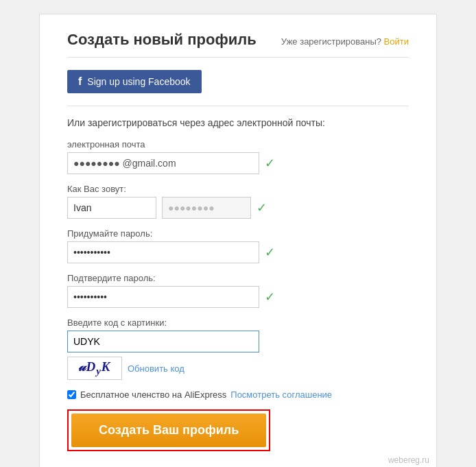 This screenshot has height=467, width=476. What do you see at coordinates (156, 369) in the screenshot?
I see `captcha-refresh-link: Обновить код` at bounding box center [156, 369].